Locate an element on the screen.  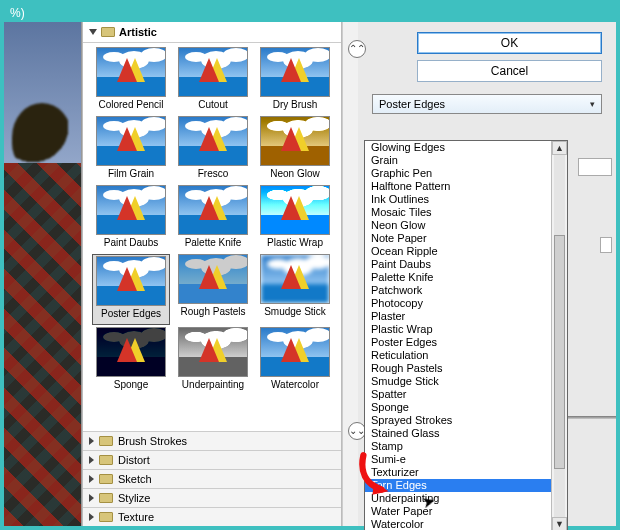
dropdown-item: Halftone Pattern is located at coordinates (458, 186).